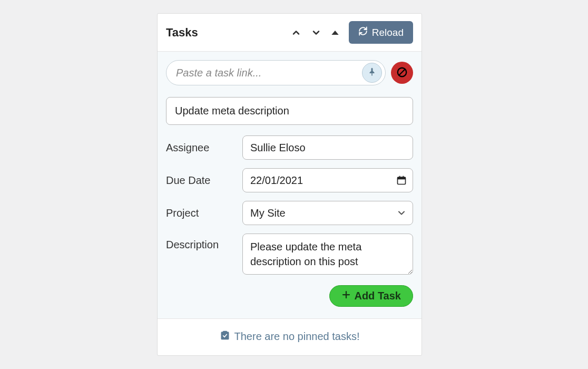 This screenshot has width=588, height=369. I want to click on pin-icon, so click(372, 73).